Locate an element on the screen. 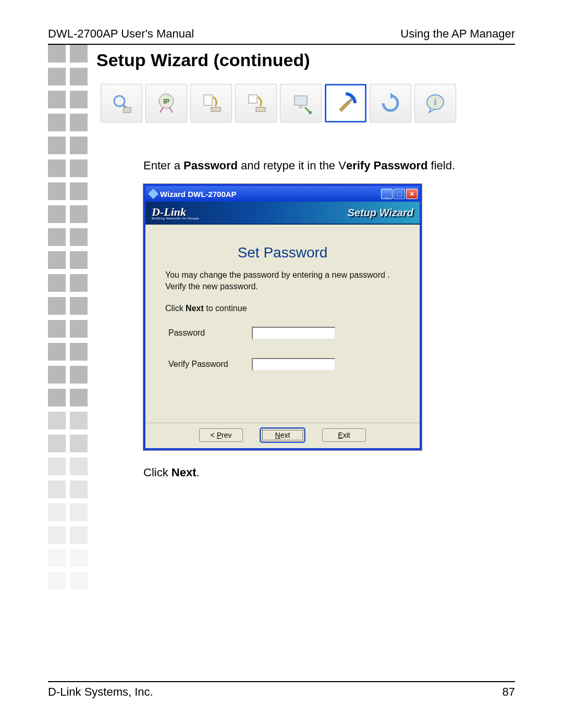  maximize-button: □ is located at coordinates (399, 194).